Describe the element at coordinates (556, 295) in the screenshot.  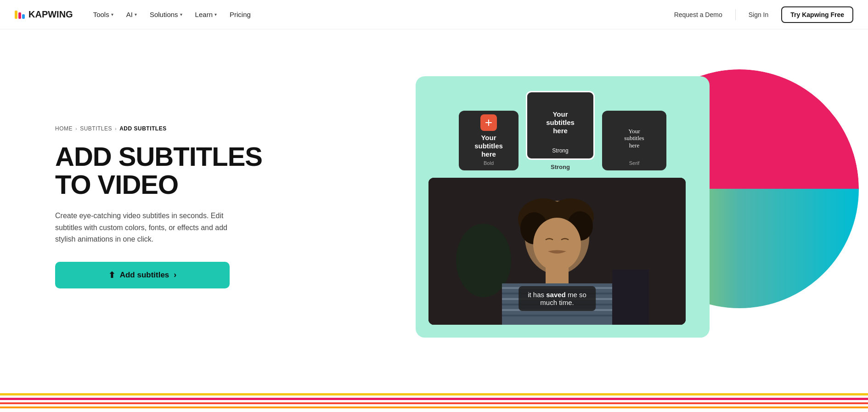
I see `subtitle-text-bold: saved` at that location.